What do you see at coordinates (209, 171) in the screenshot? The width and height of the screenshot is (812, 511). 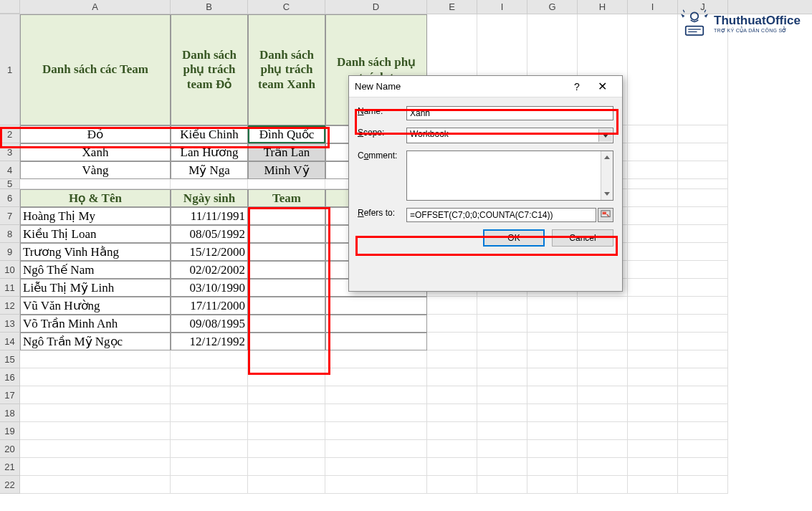 I see `cell-B4: Mỹ Nga` at bounding box center [209, 171].